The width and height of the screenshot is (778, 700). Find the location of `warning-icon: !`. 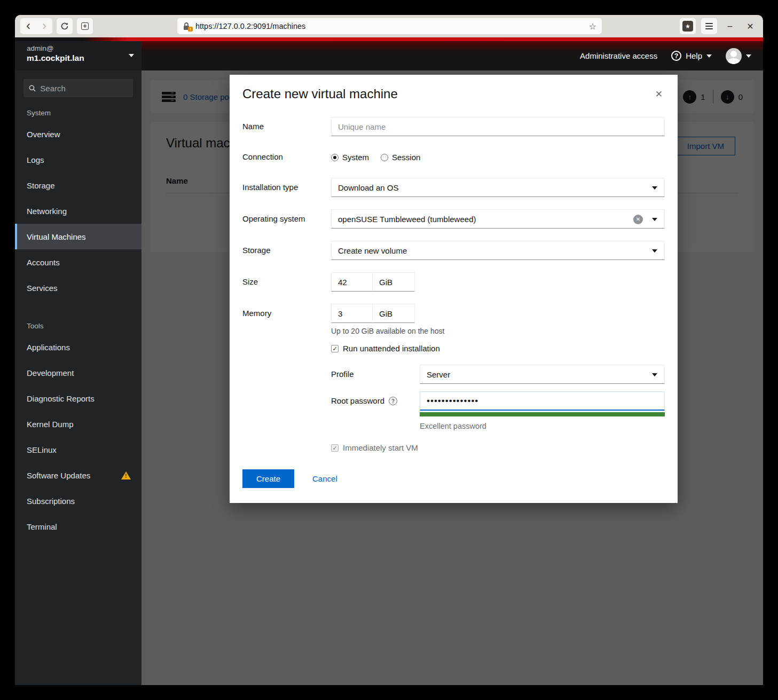

warning-icon: ! is located at coordinates (126, 475).